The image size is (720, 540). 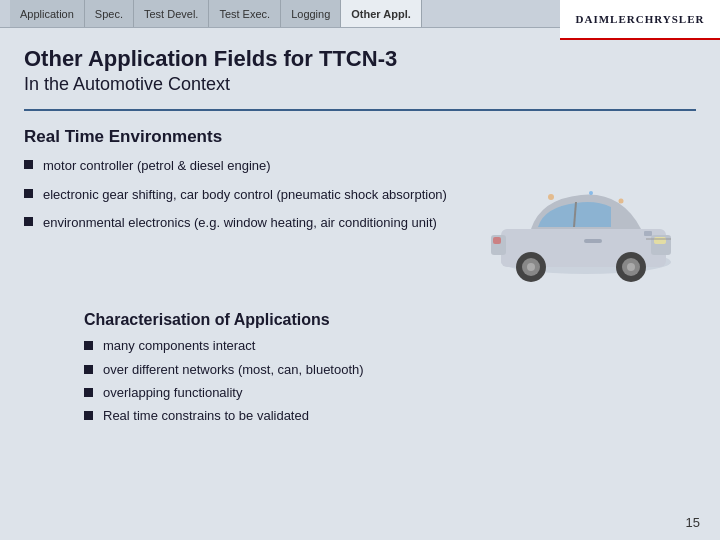 I want to click on list-item: overlapping functionality, so click(x=224, y=393).